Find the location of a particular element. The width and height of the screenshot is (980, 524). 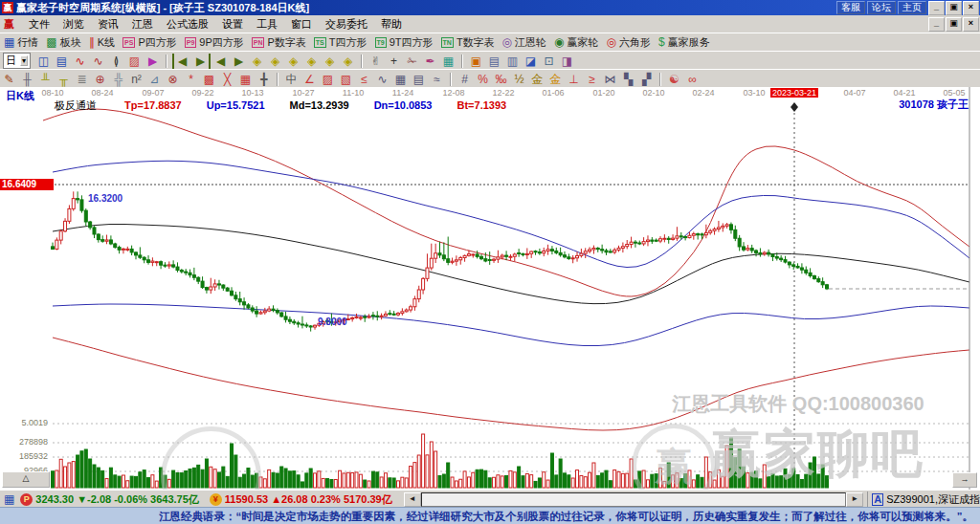

infinity-icon: ∞ is located at coordinates (693, 79).